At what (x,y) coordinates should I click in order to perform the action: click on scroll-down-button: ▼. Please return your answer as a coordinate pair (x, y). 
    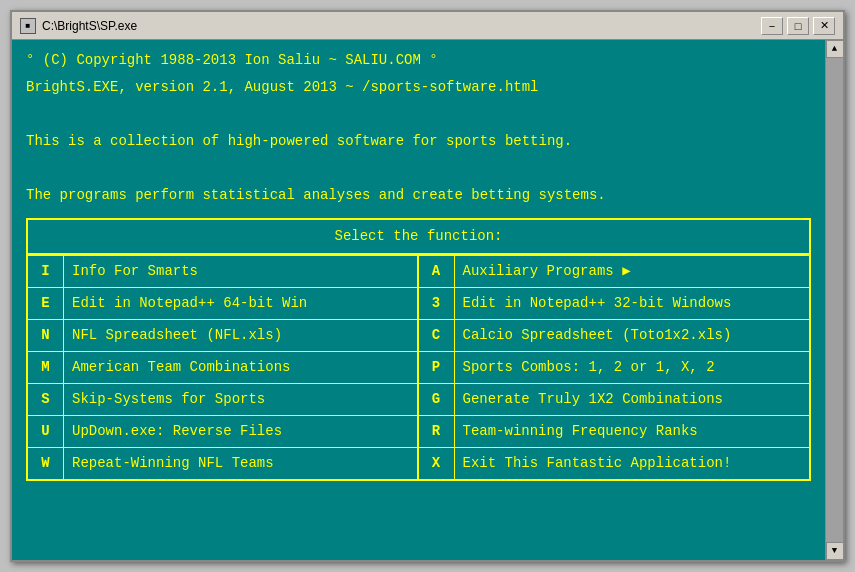
    Looking at the image, I should click on (835, 551).